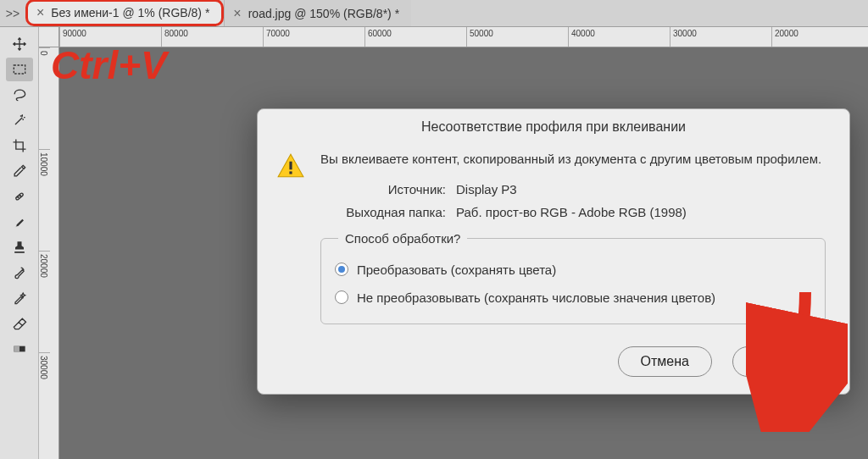 Image resolution: width=868 pixels, height=459 pixels. I want to click on ok-button: OK, so click(779, 362).